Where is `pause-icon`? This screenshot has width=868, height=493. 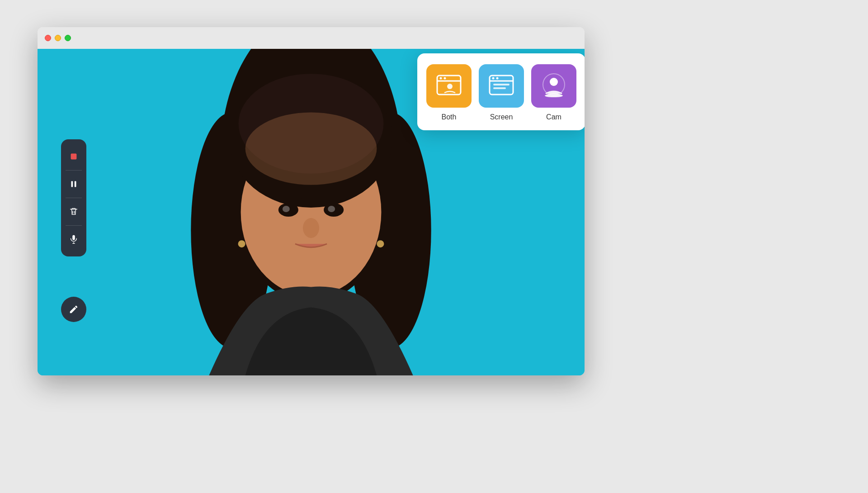
pause-icon is located at coordinates (74, 184).